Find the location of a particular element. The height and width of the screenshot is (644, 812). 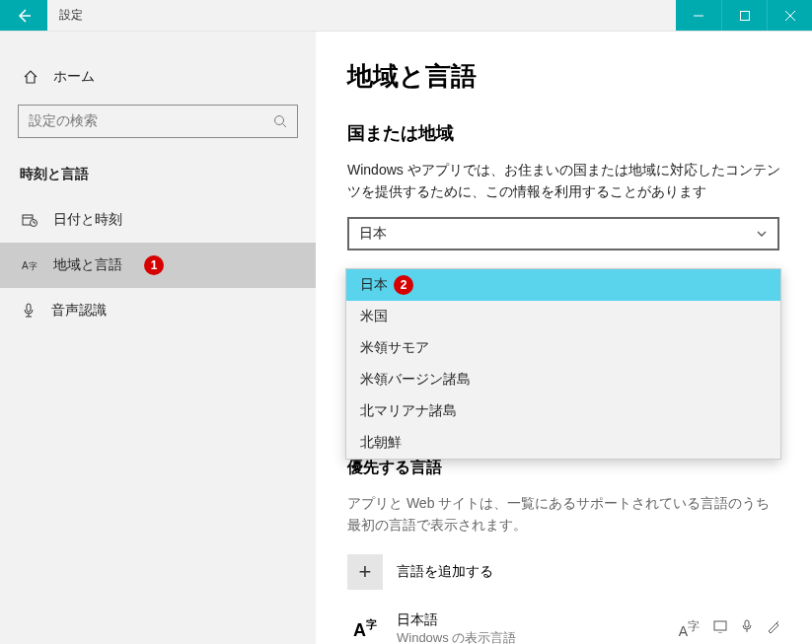

dropdown-option: 米領バージン諸島 is located at coordinates (563, 380).